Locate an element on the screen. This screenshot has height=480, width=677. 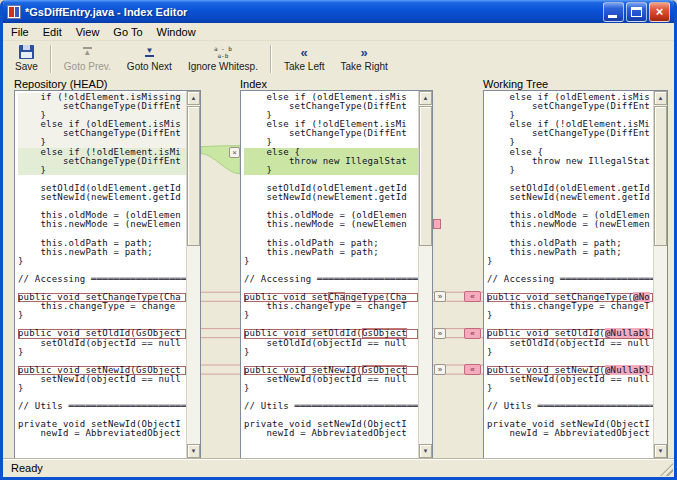
pane-title-index: Index is located at coordinates (254, 84).